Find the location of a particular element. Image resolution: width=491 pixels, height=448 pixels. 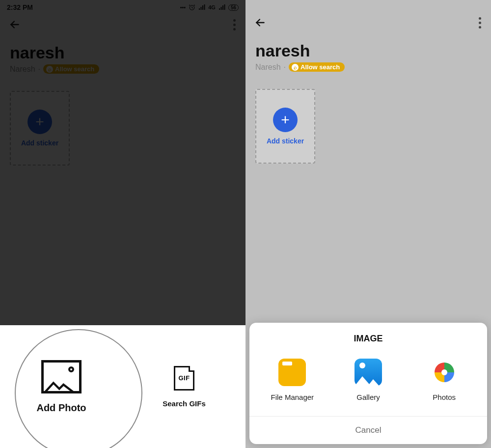

cancel-button: Cancel is located at coordinates (368, 430).